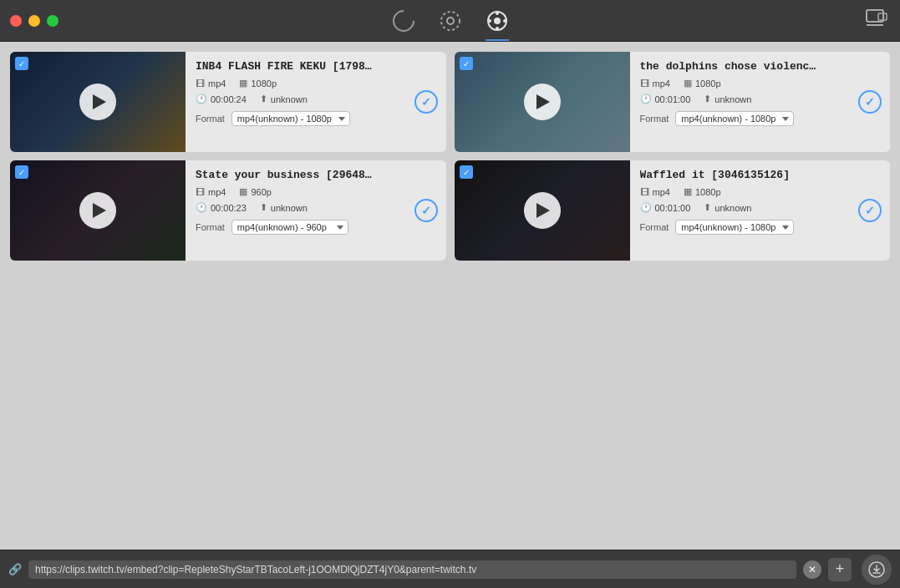  What do you see at coordinates (316, 192) in the screenshot?
I see `meta-row-format: 🎞 mp4 ▦ 960p` at bounding box center [316, 192].